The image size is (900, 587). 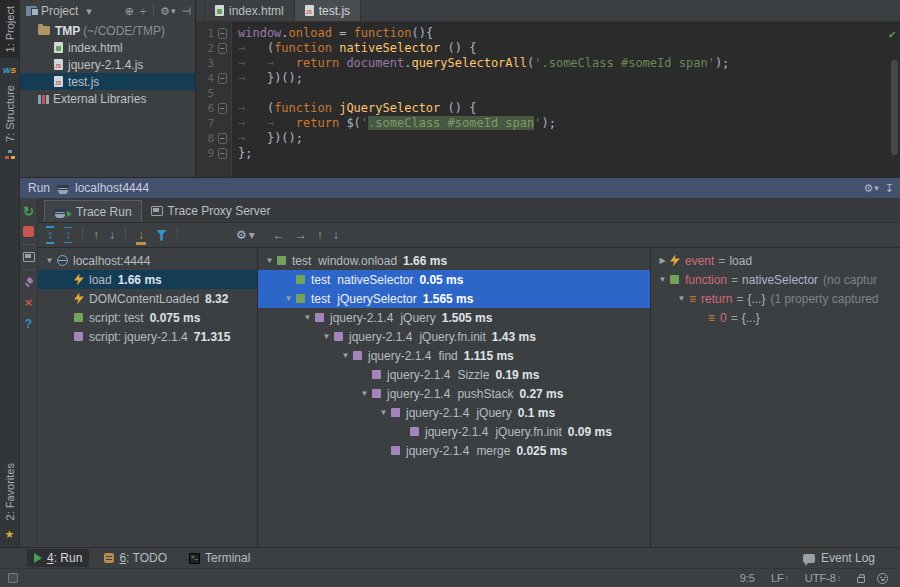 I want to click on code-line: → (function nativeSelector () {, so click(x=569, y=48).